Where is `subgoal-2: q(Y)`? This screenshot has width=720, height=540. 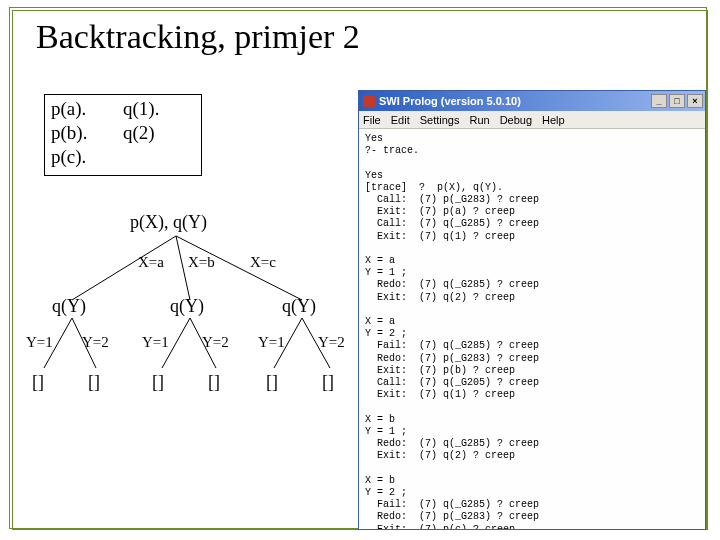
subgoal-2: q(Y) is located at coordinates (187, 306).